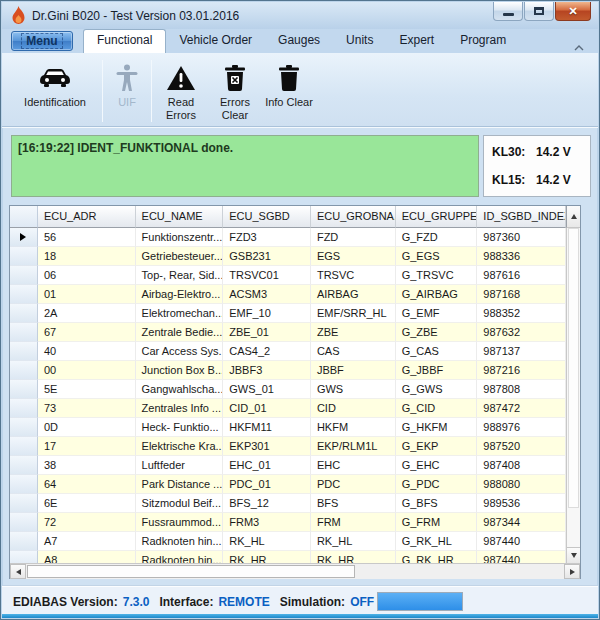 This screenshot has height=620, width=600. Describe the element at coordinates (180, 542) in the screenshot. I see `table-cell: Radknoten hin...` at that location.